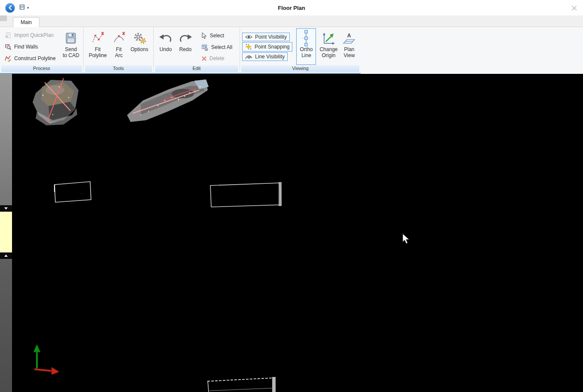  What do you see at coordinates (42, 69) in the screenshot?
I see `group-label-process: Process` at bounding box center [42, 69].